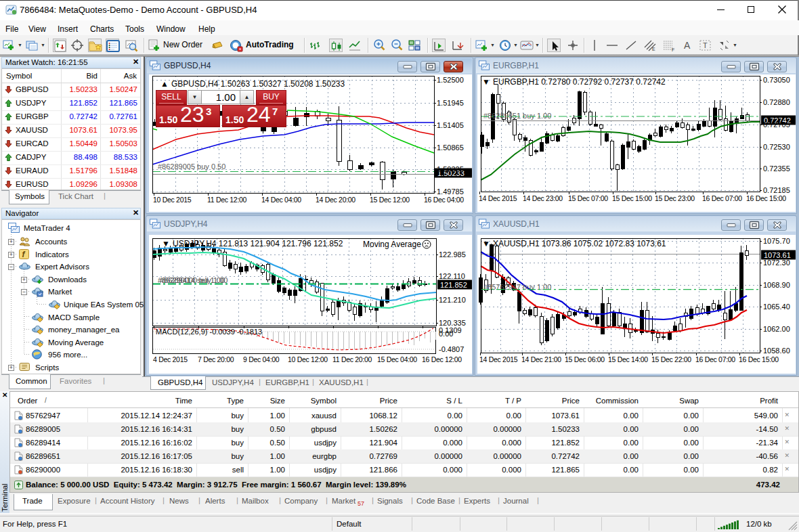 The image size is (799, 532). Describe the element at coordinates (777, 80) in the screenshot. I see `svg-text: 0.73050` at that location.